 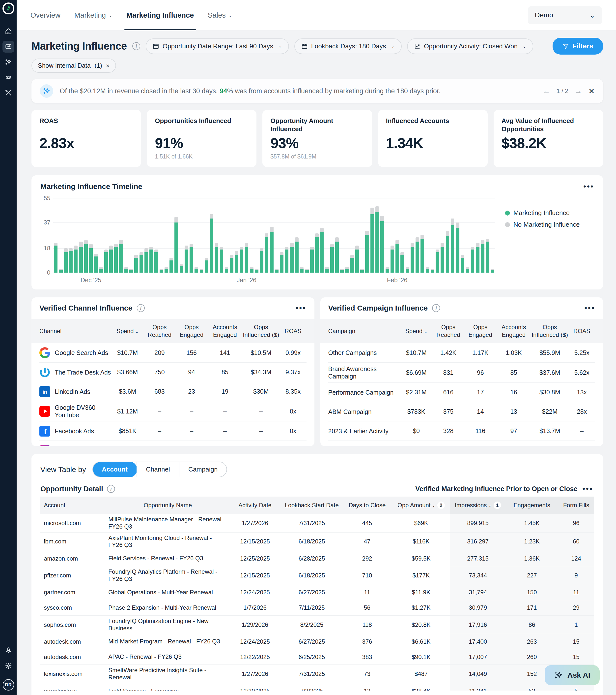 What do you see at coordinates (108, 66) in the screenshot?
I see `close-icon: ×` at bounding box center [108, 66].